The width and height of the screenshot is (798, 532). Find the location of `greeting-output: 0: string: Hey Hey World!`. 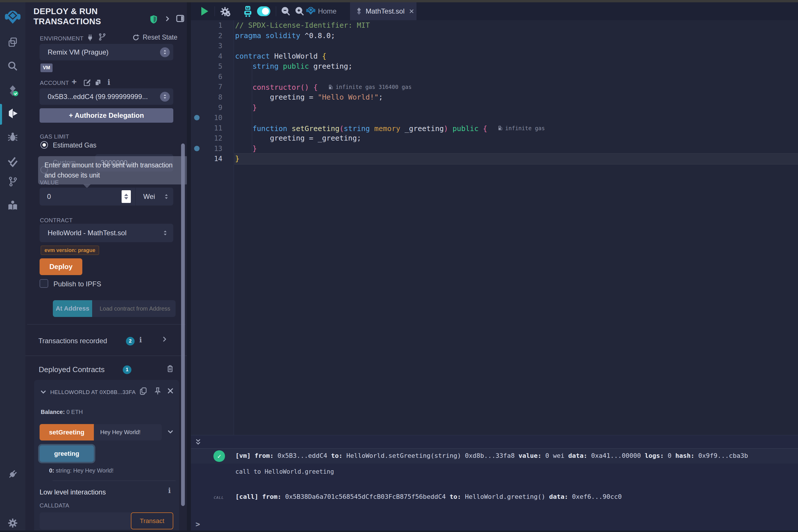

greeting-output: 0: string: Hey Hey World! is located at coordinates (81, 471).